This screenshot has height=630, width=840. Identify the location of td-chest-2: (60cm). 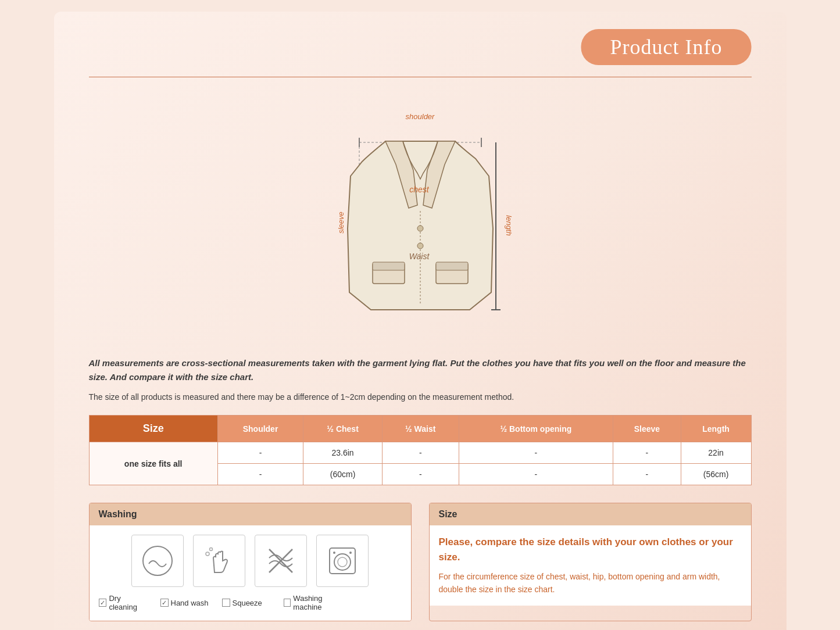
(343, 474).